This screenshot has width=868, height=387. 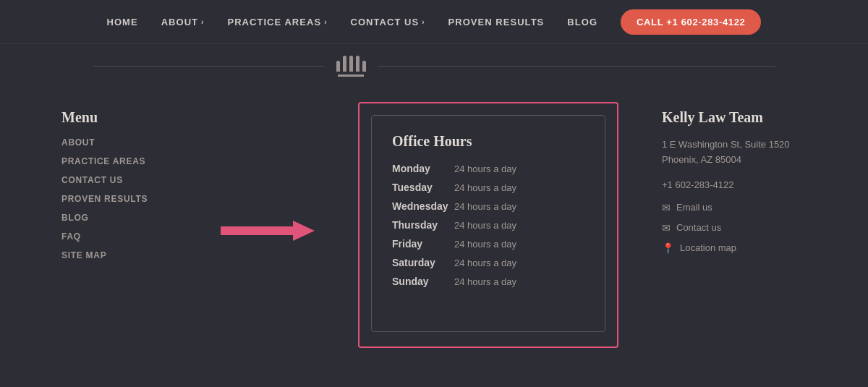 What do you see at coordinates (734, 117) in the screenshot?
I see `kelly-title: Kelly Law Team` at bounding box center [734, 117].